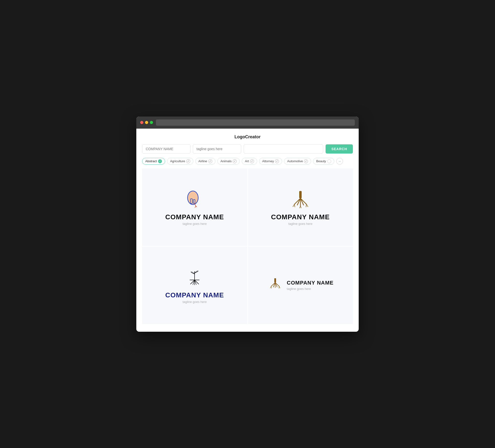  What do you see at coordinates (195, 207) in the screenshot?
I see `logo-card-1: COMPANY NAME tagline goes here` at bounding box center [195, 207].